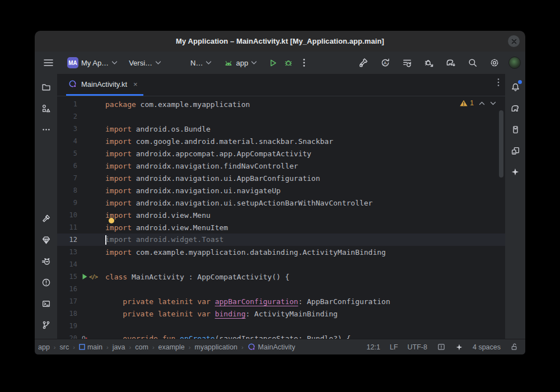 The height and width of the screenshot is (392, 560). Describe the element at coordinates (46, 304) in the screenshot. I see `toolwindow-terminal` at that location.